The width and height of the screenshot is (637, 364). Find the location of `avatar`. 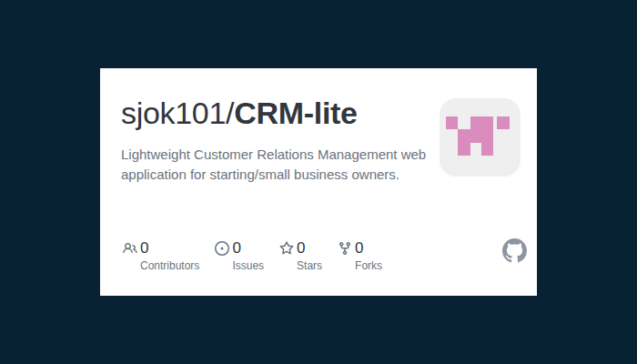

avatar is located at coordinates (480, 137).